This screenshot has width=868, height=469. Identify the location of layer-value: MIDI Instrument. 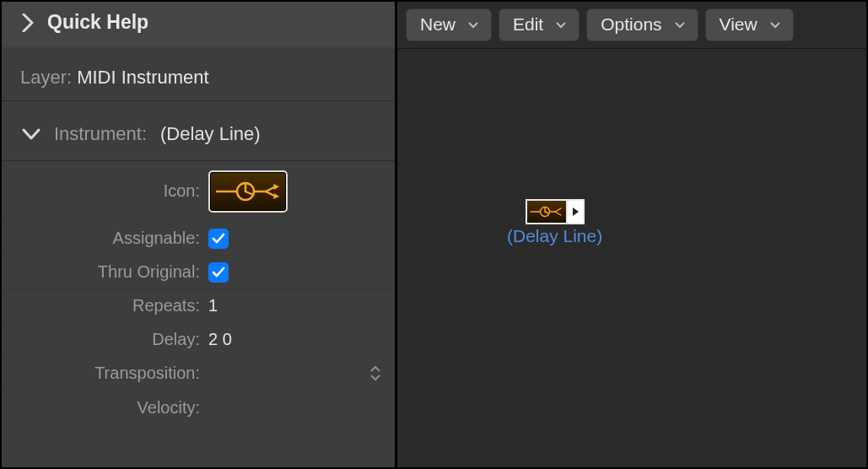
(143, 78).